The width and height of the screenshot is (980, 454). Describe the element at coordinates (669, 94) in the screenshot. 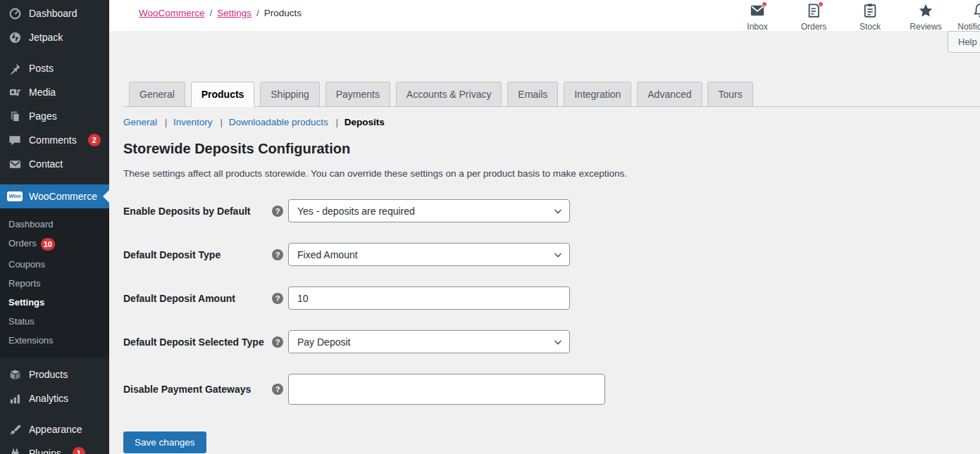

I see `tab-advanced: Advanced` at that location.